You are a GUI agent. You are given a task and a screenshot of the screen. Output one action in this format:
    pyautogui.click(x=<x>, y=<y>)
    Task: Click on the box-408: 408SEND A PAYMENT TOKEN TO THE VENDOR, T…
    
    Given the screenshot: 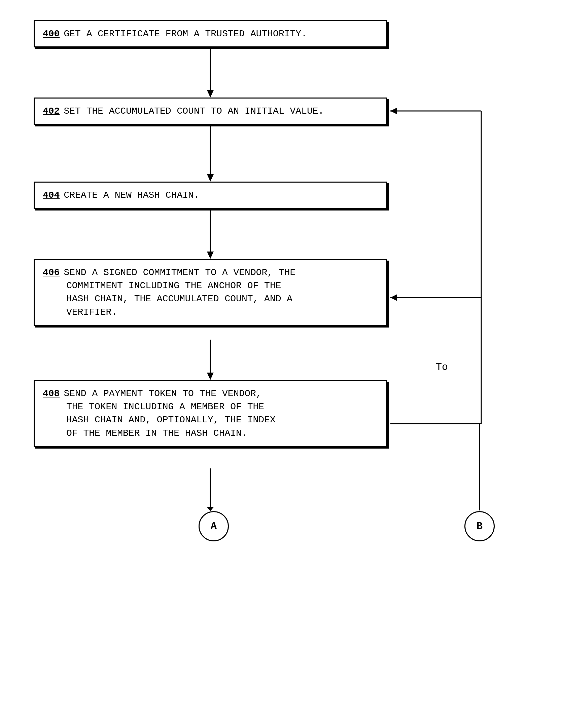 What is the action you would take?
    pyautogui.click(x=210, y=414)
    